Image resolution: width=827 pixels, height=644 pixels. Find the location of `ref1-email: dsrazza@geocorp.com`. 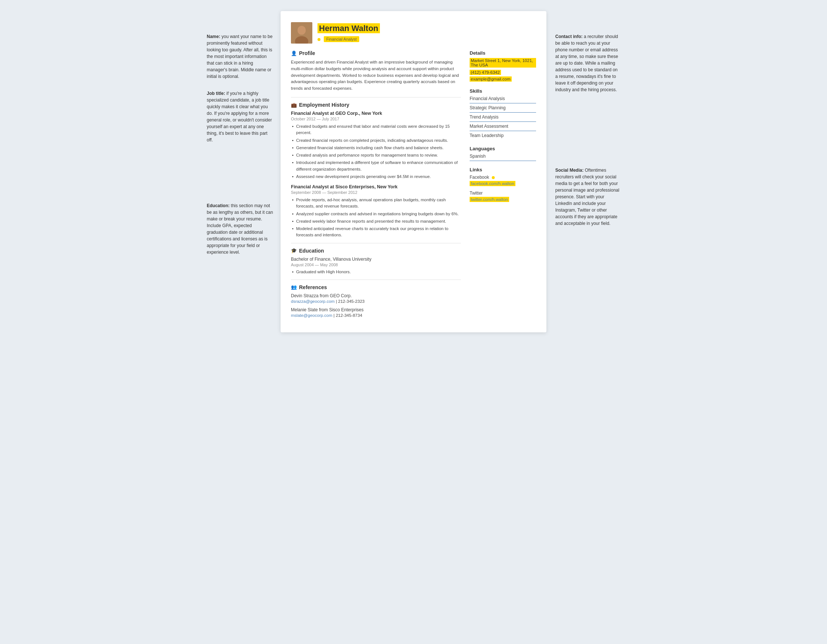

ref1-email: dsrazza@geocorp.com is located at coordinates (313, 302).